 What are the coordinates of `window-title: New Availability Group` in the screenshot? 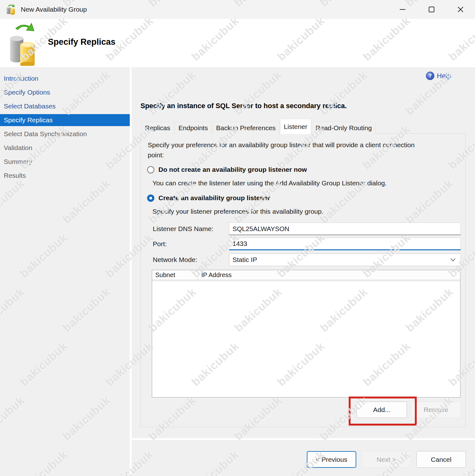 It's located at (54, 9).